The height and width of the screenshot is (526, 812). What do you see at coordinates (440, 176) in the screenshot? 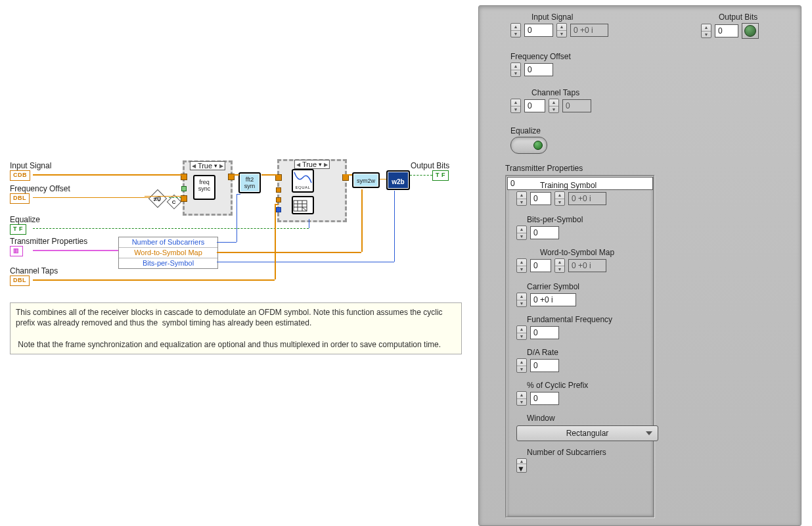
I see `tf-array-terminal-icon: T F` at bounding box center [440, 176].